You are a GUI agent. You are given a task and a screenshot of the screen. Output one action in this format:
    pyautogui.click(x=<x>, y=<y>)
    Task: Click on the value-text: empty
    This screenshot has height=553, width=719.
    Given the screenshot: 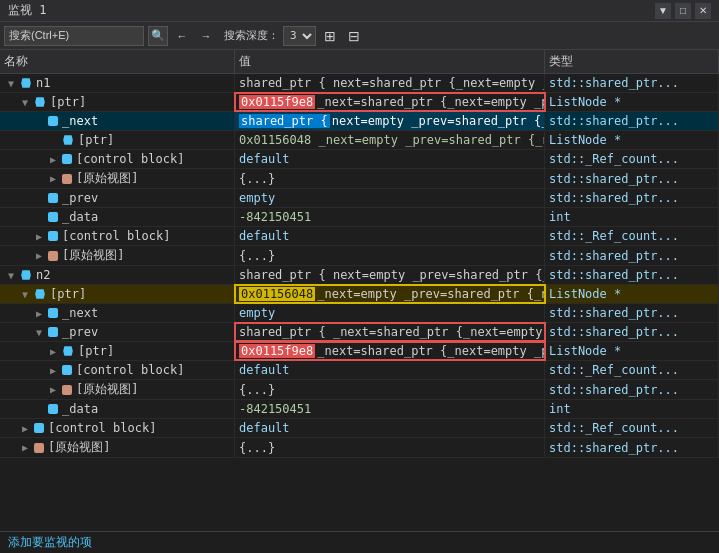 What is the action you would take?
    pyautogui.click(x=257, y=198)
    